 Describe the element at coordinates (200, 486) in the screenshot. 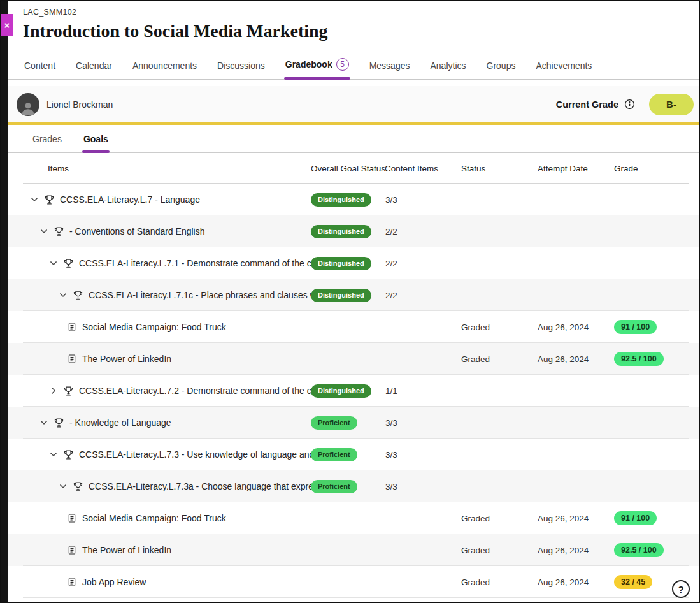

I see `goal-label: CCSS.ELA-Literacy.L.7.3a - Choose langua…` at that location.